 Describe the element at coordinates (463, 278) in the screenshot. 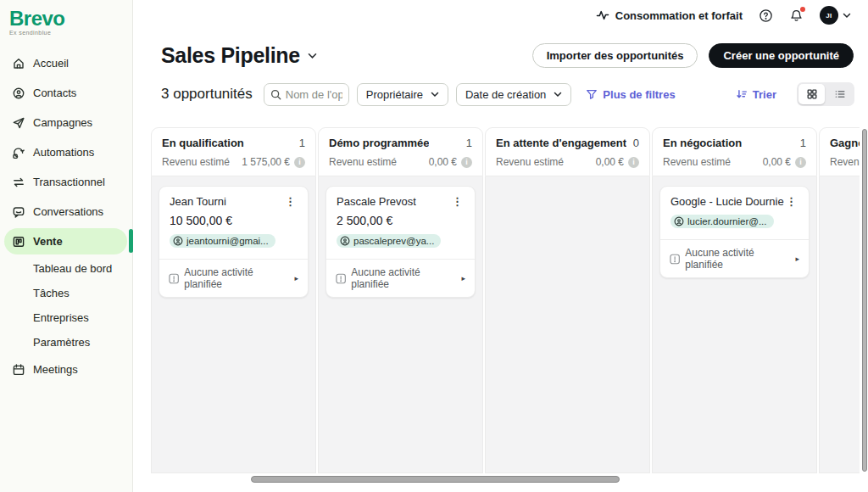

I see `expand-arrow-icon: ▸` at that location.